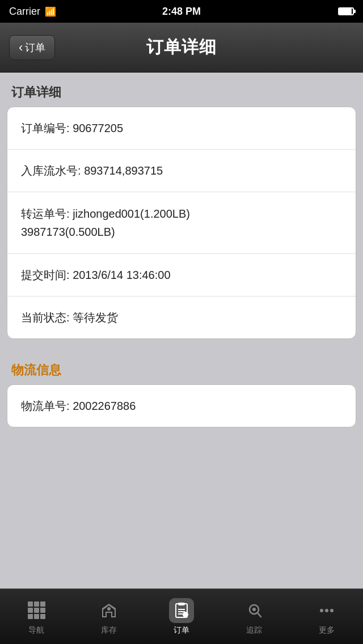  Describe the element at coordinates (32, 48) in the screenshot. I see `back-button: 订单` at that location.